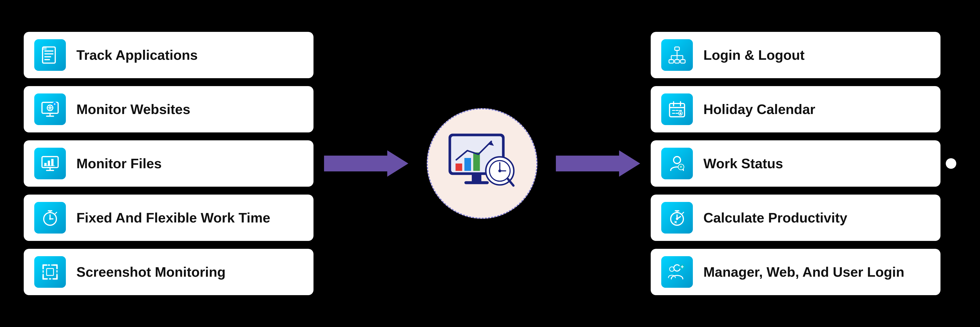 This screenshot has width=980, height=327. I want to click on calendar-icon, so click(677, 110).